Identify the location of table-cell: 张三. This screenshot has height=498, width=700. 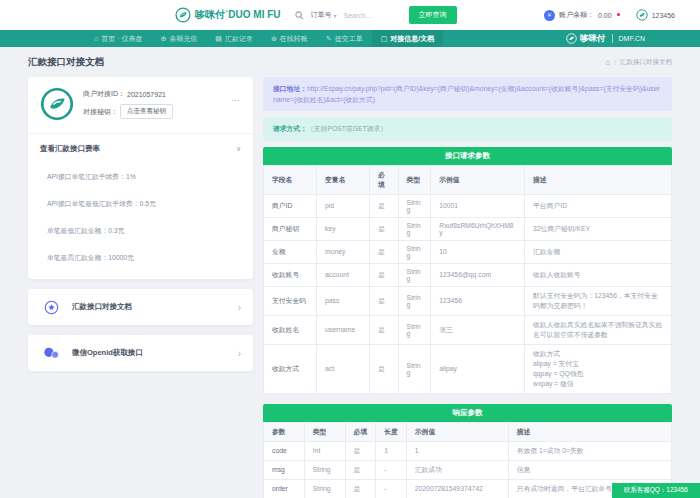
(478, 330).